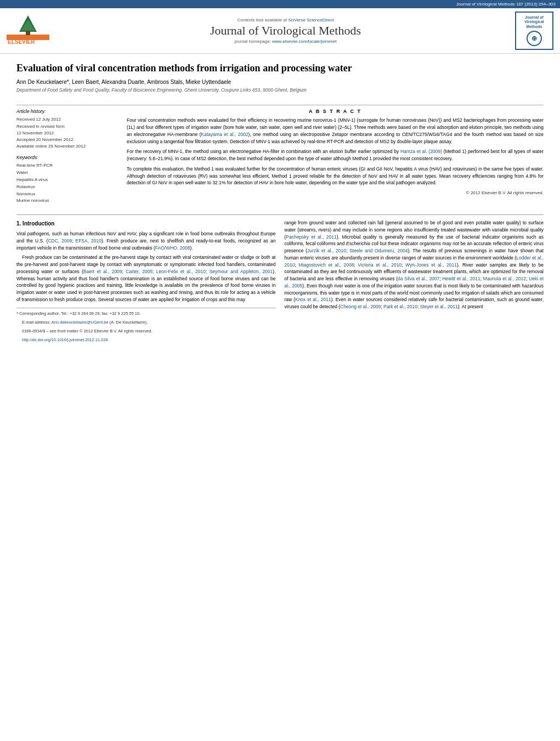 The image size is (560, 741). What do you see at coordinates (80, 323) in the screenshot?
I see `footnote-email-link: Ann.dekeuckelaere@UGent.be` at bounding box center [80, 323].